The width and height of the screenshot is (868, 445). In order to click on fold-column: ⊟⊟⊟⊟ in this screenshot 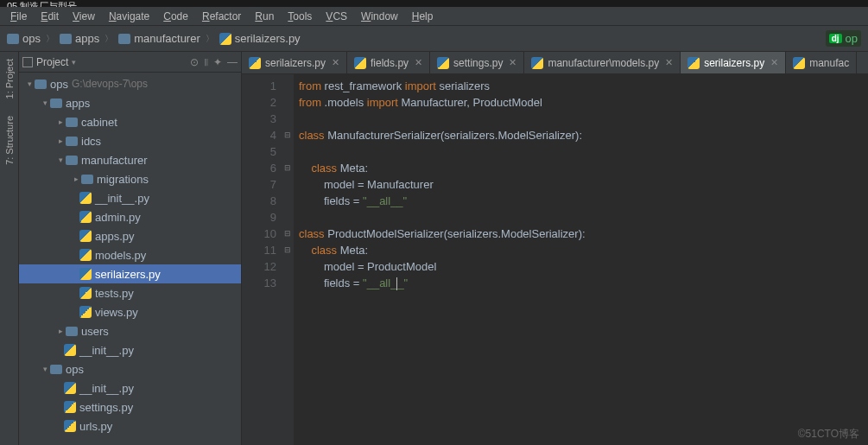, I will do `click(288, 259)`.